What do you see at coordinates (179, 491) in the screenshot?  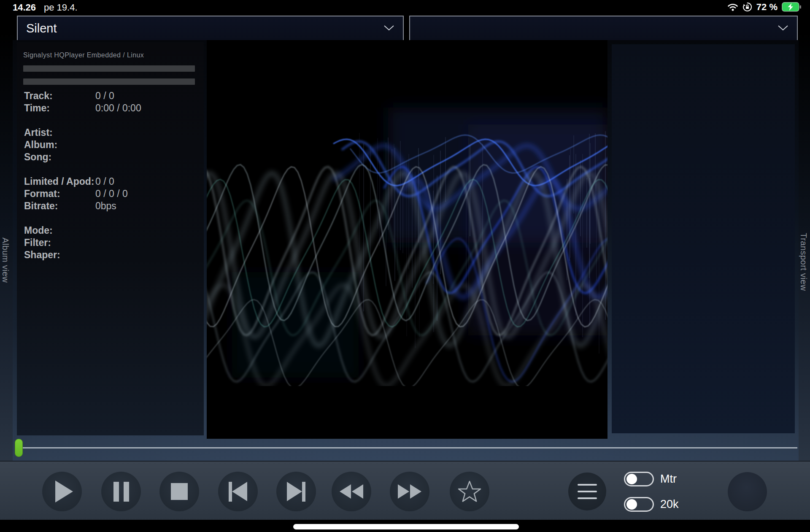 I see `stop-button` at bounding box center [179, 491].